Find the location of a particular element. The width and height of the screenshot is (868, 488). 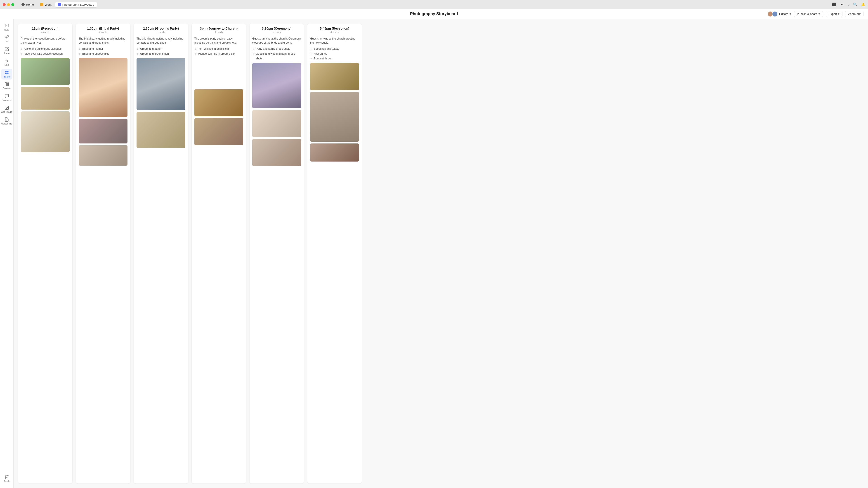

column-grooms-desc: The bridal party getting ready including… is located at coordinates (161, 40).